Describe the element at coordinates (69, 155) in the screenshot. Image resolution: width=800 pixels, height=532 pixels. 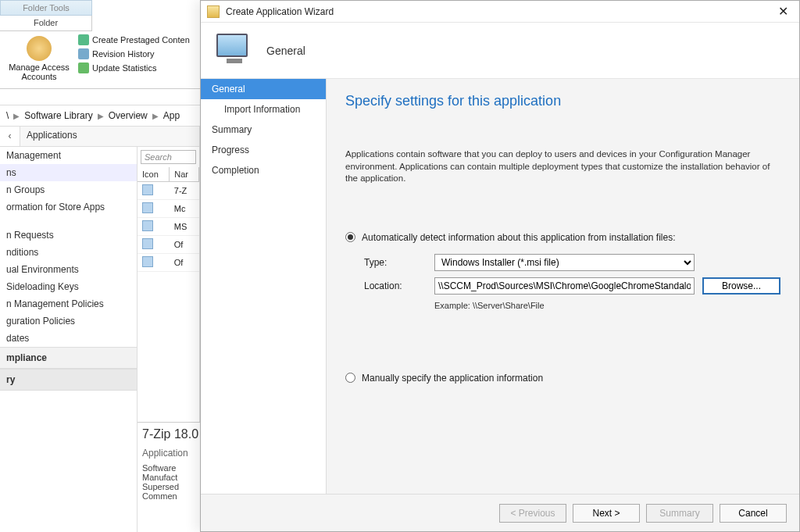
I see `nav-item: Management` at that location.